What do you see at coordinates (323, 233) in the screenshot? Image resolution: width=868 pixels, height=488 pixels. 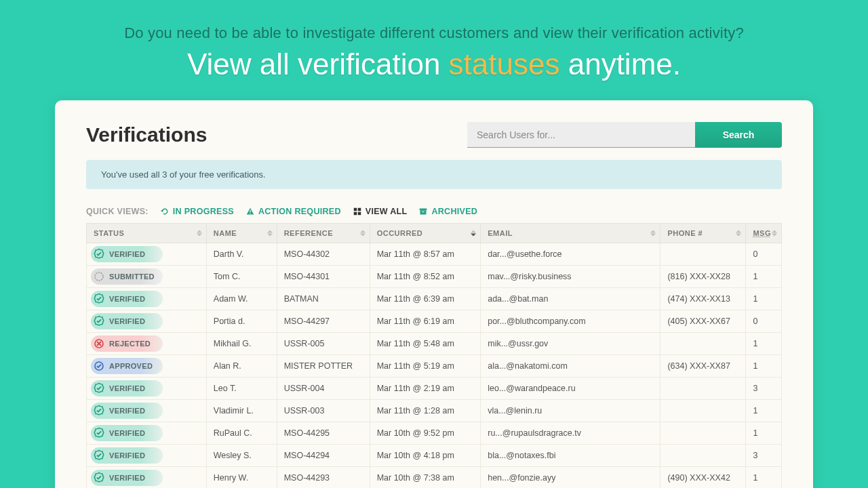 I see `col-reference: REFERENCE` at bounding box center [323, 233].